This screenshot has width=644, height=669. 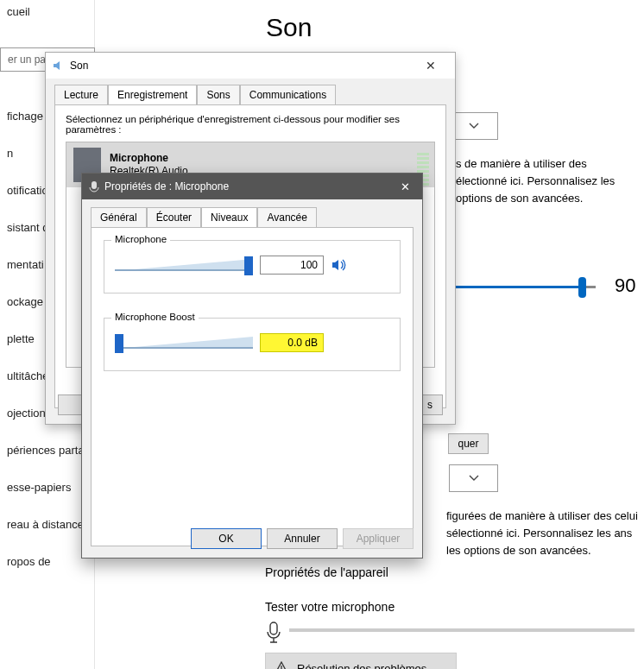 I want to click on tab-sounds: Sons, so click(x=218, y=95).